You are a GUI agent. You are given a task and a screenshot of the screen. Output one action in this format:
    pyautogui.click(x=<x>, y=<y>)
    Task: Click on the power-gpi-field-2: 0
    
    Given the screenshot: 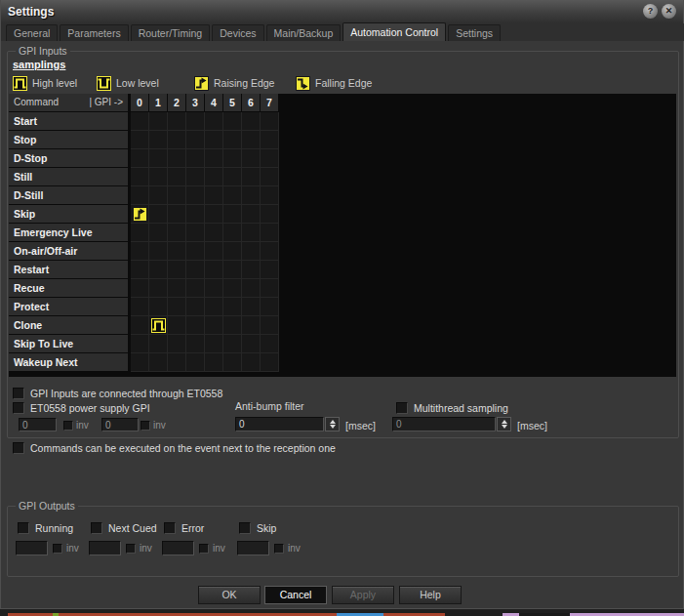 What is the action you would take?
    pyautogui.click(x=120, y=425)
    